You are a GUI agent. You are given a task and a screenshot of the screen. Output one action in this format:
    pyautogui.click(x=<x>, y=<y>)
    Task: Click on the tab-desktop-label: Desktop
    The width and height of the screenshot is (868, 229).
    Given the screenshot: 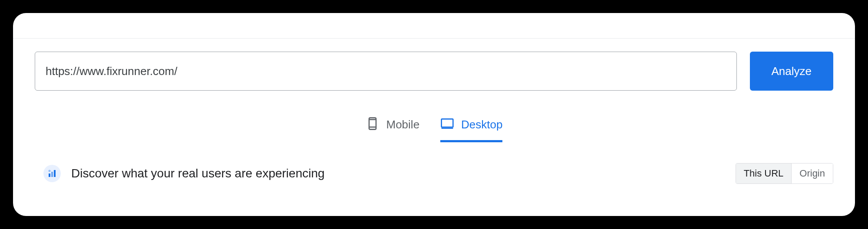 What is the action you would take?
    pyautogui.click(x=482, y=125)
    